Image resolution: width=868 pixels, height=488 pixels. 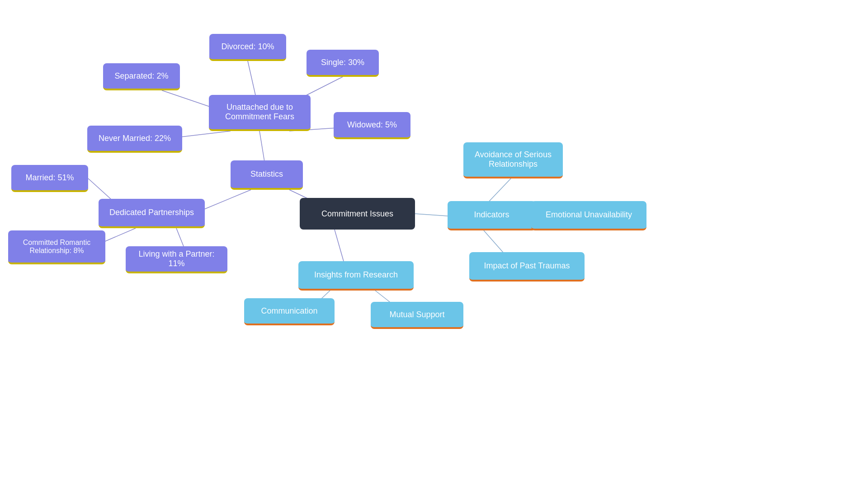 I want to click on indicators-node: Indicators, so click(x=492, y=216).